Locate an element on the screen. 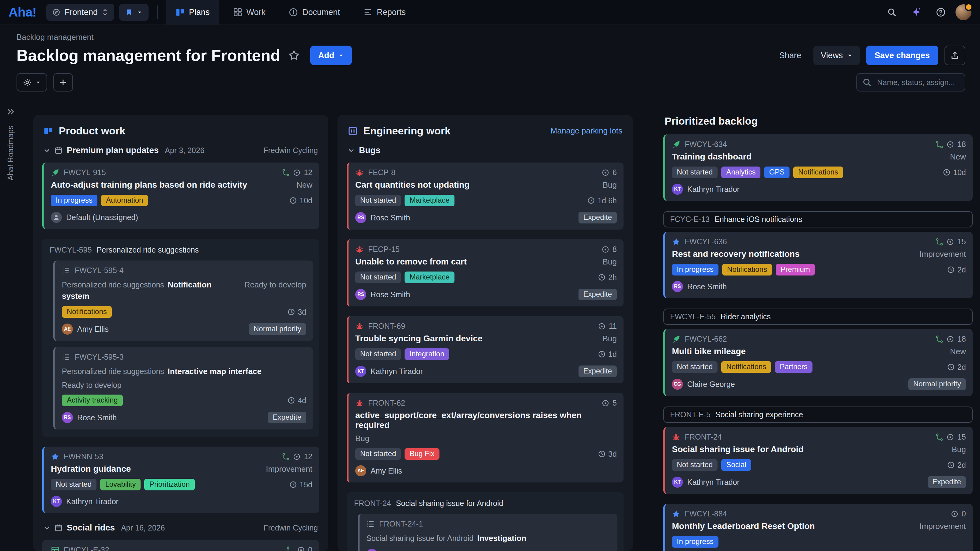 This screenshot has height=551, width=980. export-button is located at coordinates (955, 56).